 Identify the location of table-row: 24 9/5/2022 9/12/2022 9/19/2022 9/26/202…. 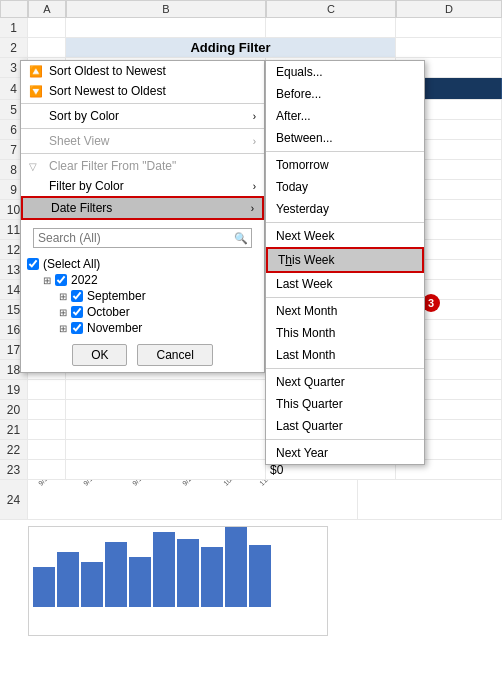
(251, 500).